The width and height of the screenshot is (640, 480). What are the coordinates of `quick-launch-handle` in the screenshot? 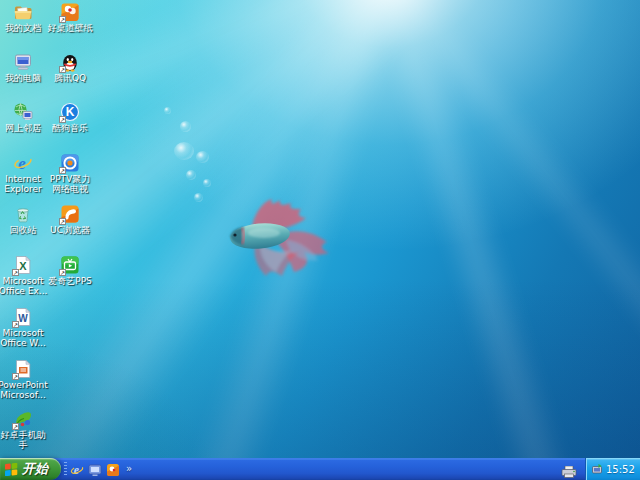 It's located at (66, 469).